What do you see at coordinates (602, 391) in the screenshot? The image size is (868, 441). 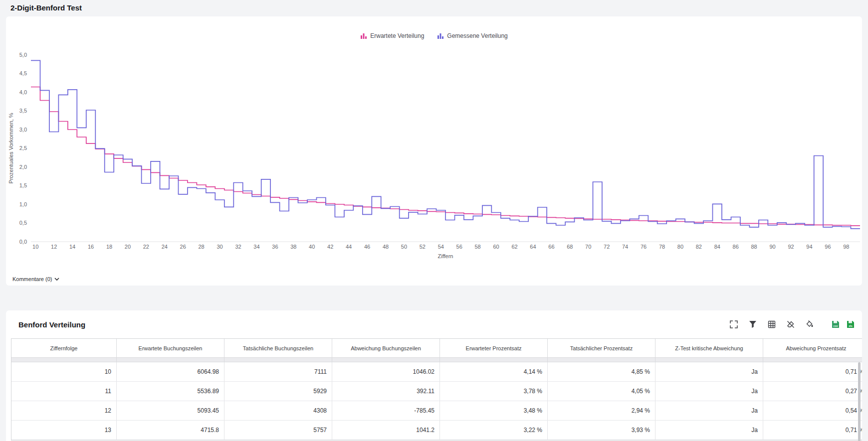 I see `table-cell: 4,05 %` at bounding box center [602, 391].